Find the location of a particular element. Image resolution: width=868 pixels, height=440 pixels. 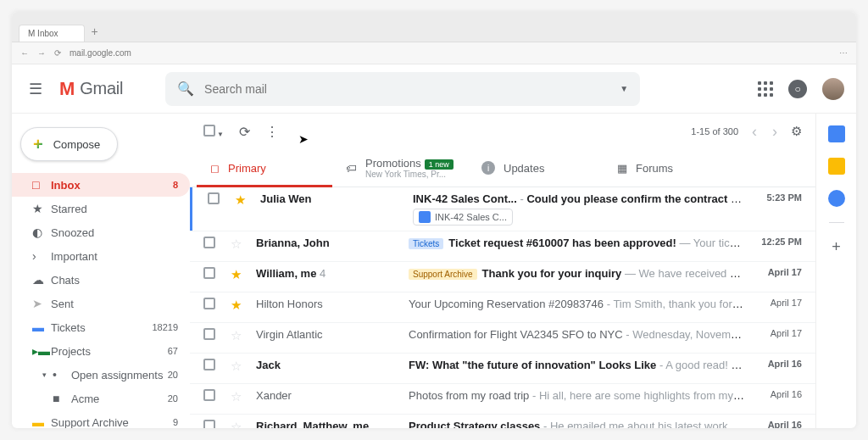

search-input is located at coordinates (412, 89).